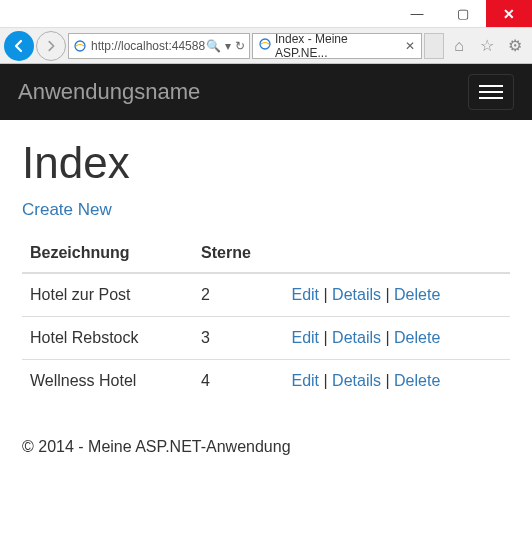  I want to click on close-button: ✕, so click(509, 14).